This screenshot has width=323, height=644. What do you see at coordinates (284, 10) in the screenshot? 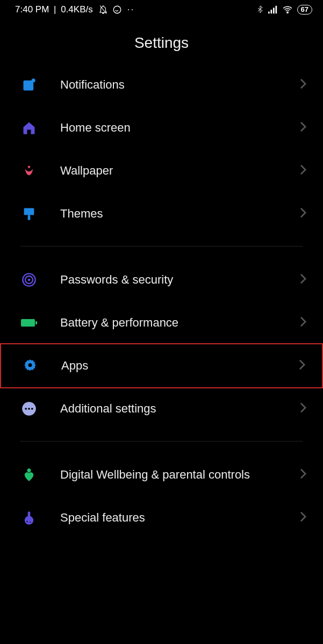
I see `status-right: 67` at bounding box center [284, 10].